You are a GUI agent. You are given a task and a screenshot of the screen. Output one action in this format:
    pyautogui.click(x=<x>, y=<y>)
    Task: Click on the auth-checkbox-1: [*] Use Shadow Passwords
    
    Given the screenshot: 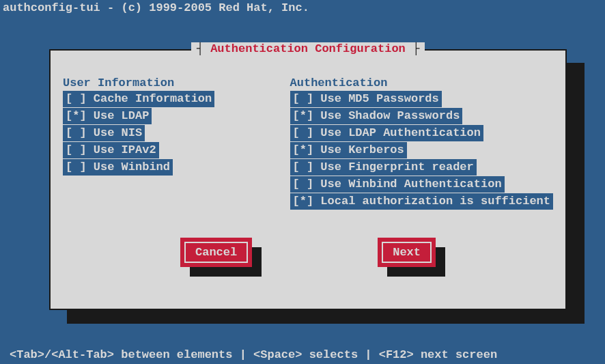 What is the action you would take?
    pyautogui.click(x=377, y=116)
    